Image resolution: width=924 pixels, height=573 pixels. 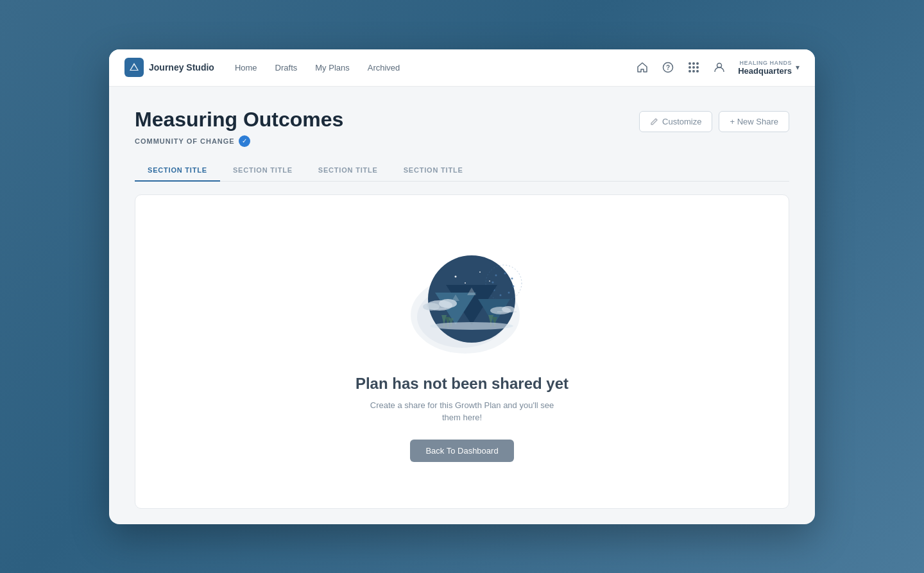 What do you see at coordinates (246, 68) in the screenshot?
I see `nav-home: Home` at bounding box center [246, 68].